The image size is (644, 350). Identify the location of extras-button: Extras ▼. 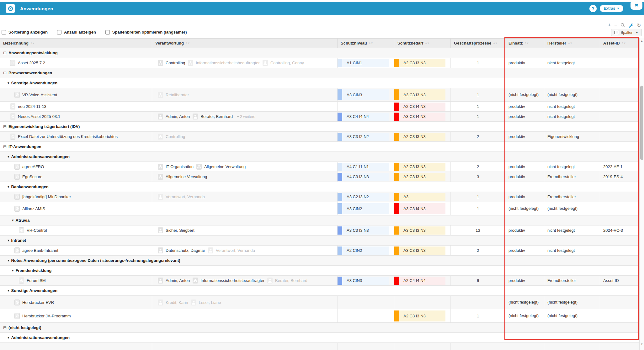
(612, 8).